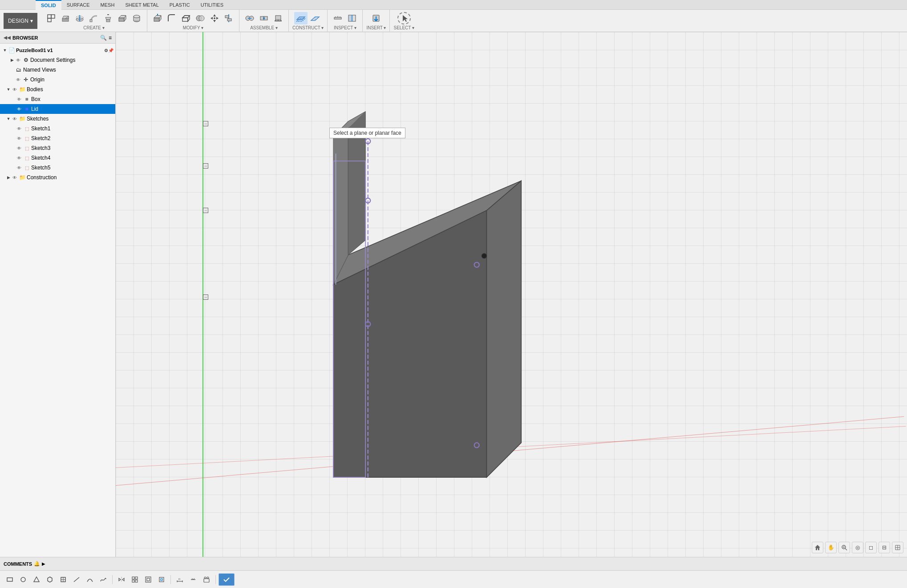  What do you see at coordinates (137, 18) in the screenshot?
I see `cylinder-btn` at bounding box center [137, 18].